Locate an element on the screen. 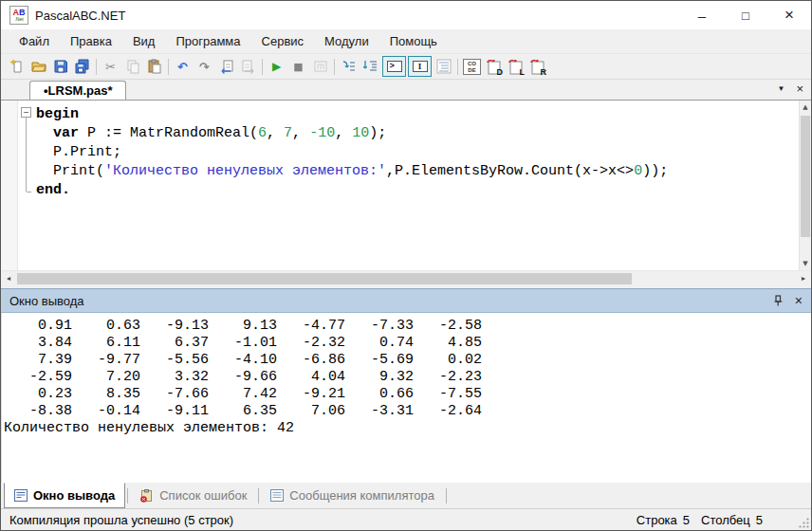  save-all-button is located at coordinates (82, 66).